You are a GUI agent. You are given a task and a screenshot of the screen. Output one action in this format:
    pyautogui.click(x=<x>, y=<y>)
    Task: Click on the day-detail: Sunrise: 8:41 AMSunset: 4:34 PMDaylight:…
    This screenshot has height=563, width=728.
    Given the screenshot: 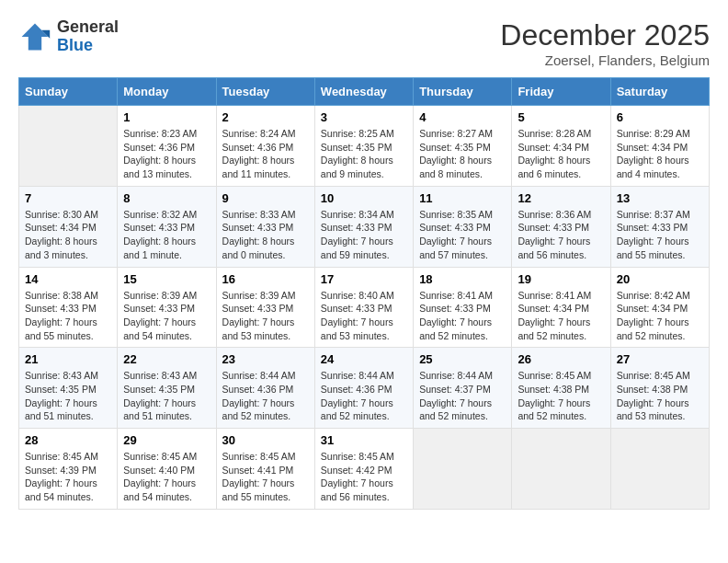 What is the action you would take?
    pyautogui.click(x=561, y=316)
    